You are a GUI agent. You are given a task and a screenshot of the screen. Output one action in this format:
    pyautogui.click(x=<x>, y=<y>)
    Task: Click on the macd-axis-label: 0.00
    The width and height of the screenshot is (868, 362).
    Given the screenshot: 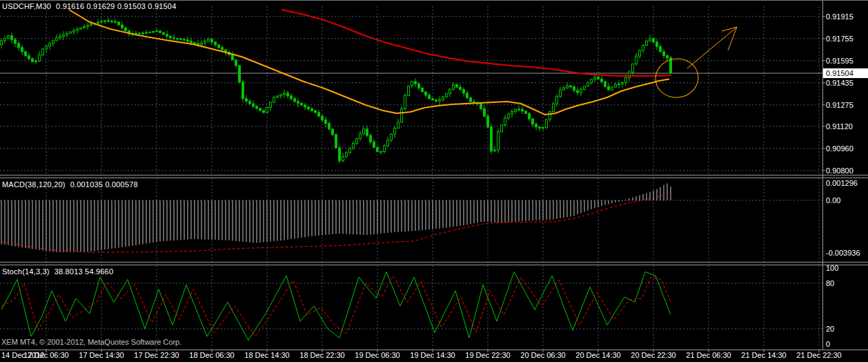 What is the action you would take?
    pyautogui.click(x=834, y=200)
    